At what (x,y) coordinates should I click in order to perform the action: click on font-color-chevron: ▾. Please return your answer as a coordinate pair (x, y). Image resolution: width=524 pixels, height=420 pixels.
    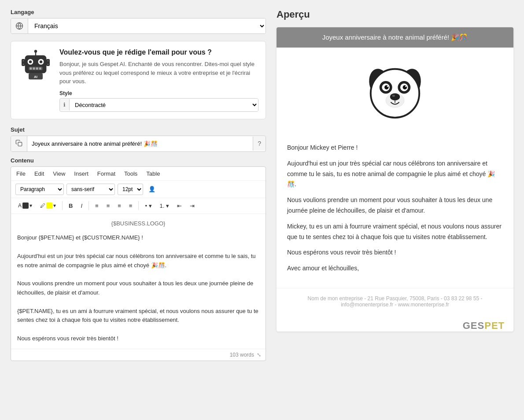
    Looking at the image, I should click on (31, 206).